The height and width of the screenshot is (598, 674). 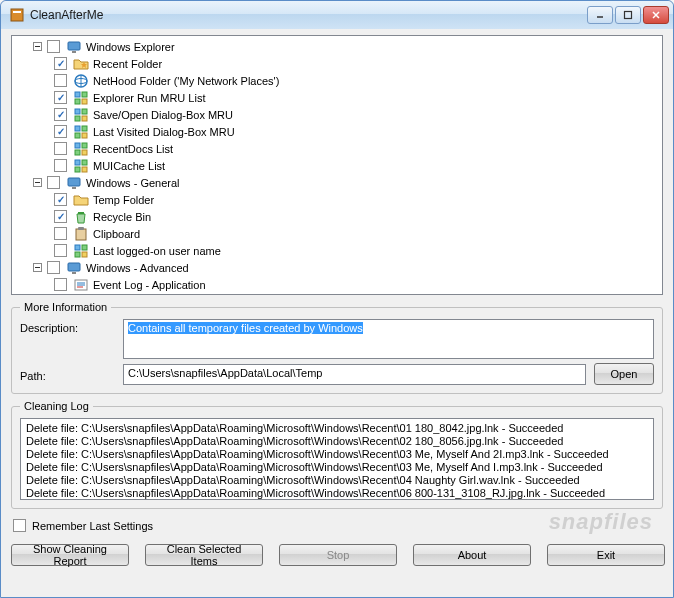 What do you see at coordinates (81, 285) in the screenshot?
I see `eventlog-icon` at bounding box center [81, 285].